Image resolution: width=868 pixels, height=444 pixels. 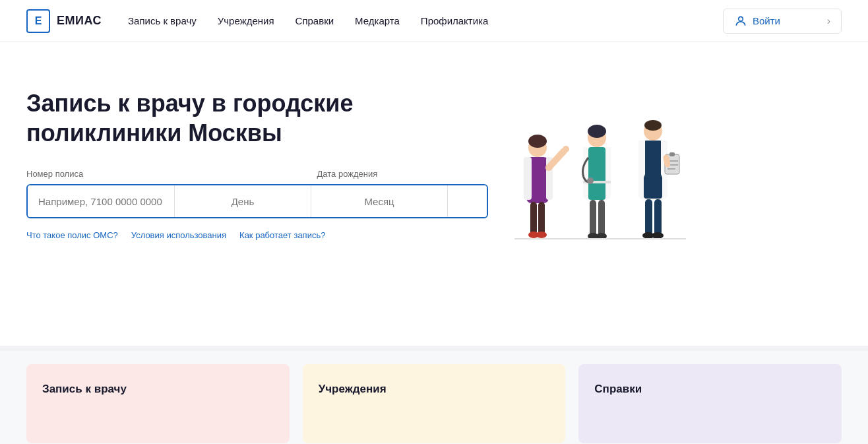 I want to click on card-certificates-title: Справки, so click(x=618, y=389).